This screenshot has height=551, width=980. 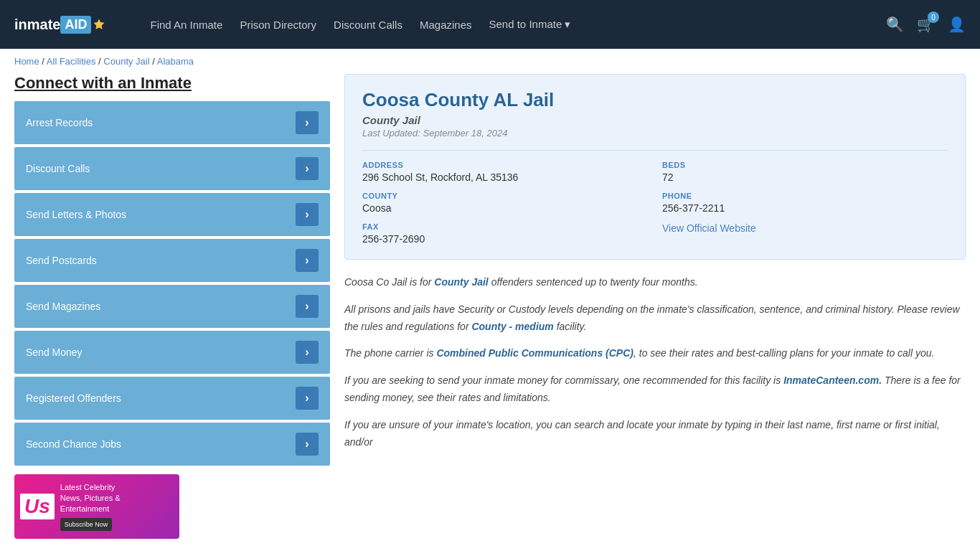 What do you see at coordinates (461, 282) in the screenshot?
I see `county-jail-link: County Jail` at bounding box center [461, 282].